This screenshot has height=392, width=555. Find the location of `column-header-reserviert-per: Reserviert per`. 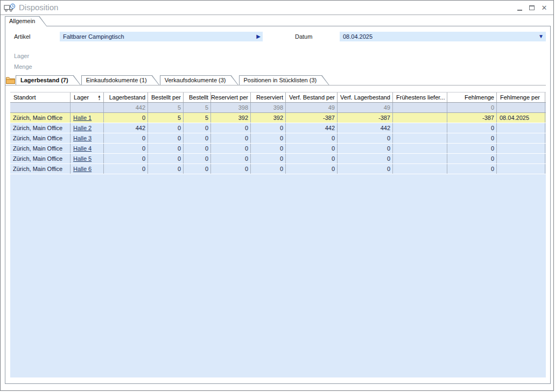

column-header-reserviert-per: Reserviert per is located at coordinates (231, 97).